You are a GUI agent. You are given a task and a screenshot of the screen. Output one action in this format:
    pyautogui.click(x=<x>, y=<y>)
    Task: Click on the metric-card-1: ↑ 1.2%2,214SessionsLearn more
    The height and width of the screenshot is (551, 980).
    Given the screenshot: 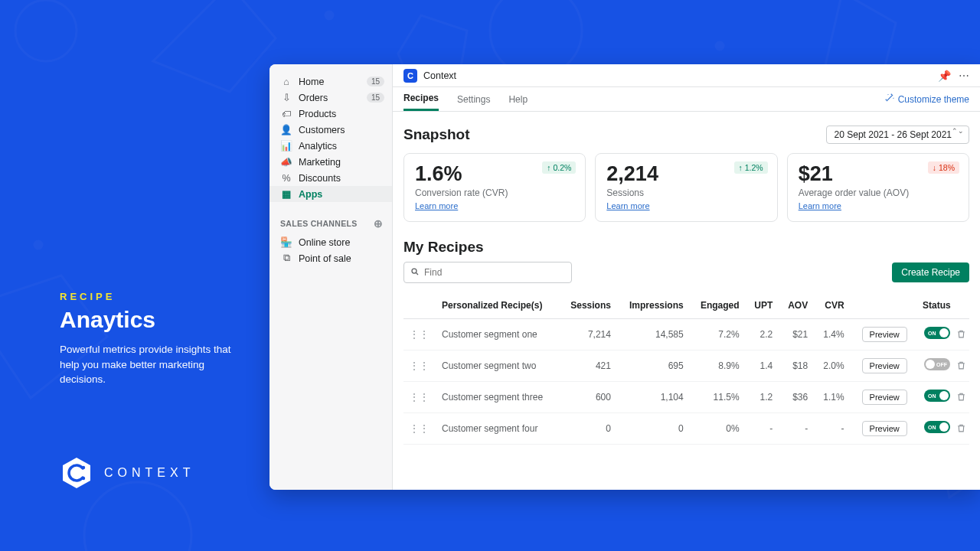 What is the action you would take?
    pyautogui.click(x=686, y=187)
    